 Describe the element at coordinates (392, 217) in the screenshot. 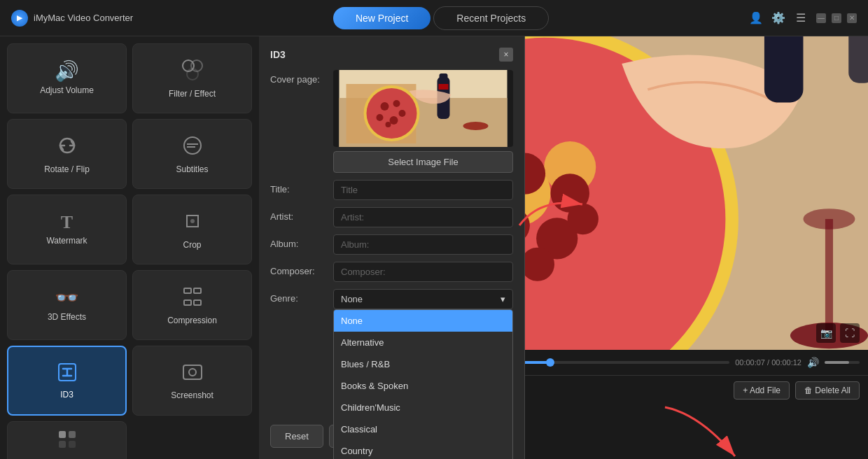

I see `artist-field-row: Artist:` at that location.